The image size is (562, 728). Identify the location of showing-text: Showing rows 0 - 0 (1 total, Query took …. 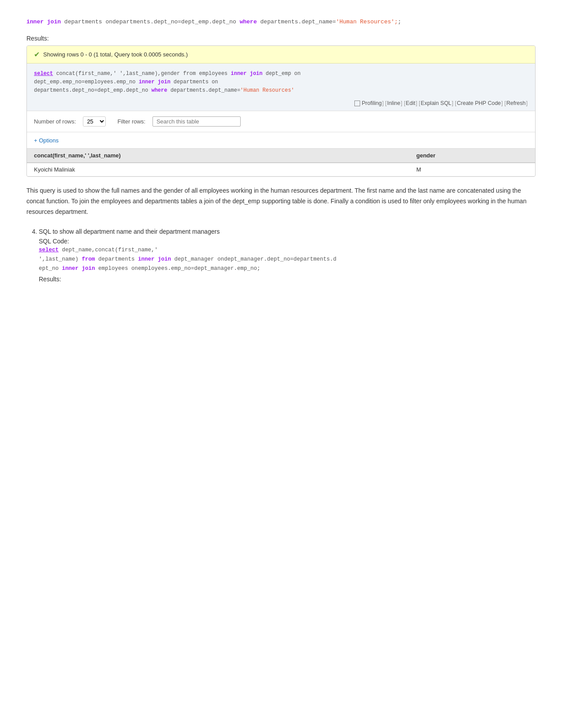
(115, 55).